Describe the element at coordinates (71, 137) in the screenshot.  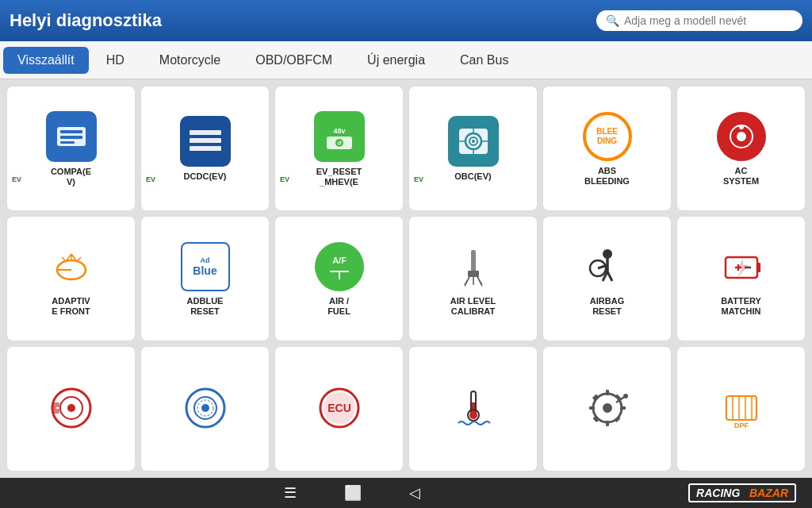
I see `compa-svg` at that location.